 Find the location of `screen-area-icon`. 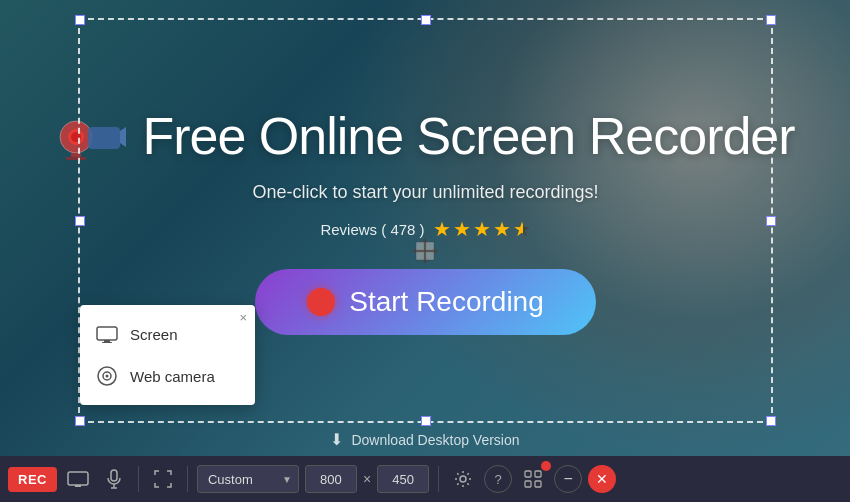

screen-area-icon is located at coordinates (78, 480).